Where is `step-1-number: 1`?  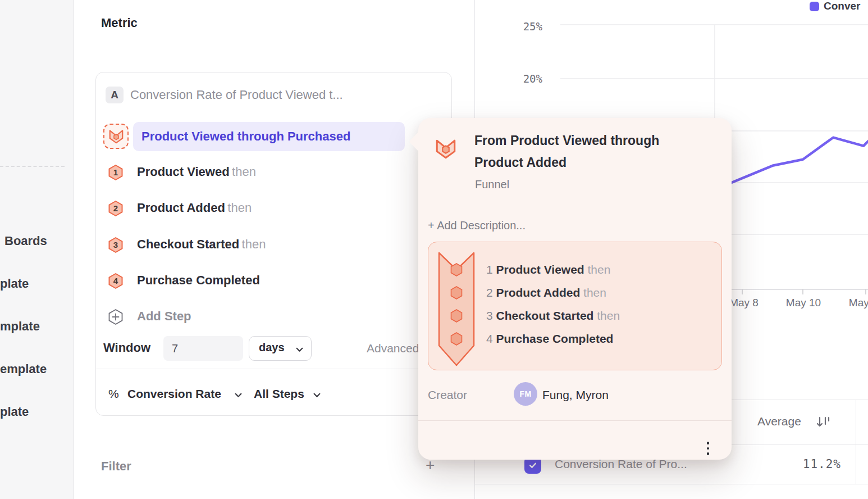 step-1-number: 1 is located at coordinates (116, 173).